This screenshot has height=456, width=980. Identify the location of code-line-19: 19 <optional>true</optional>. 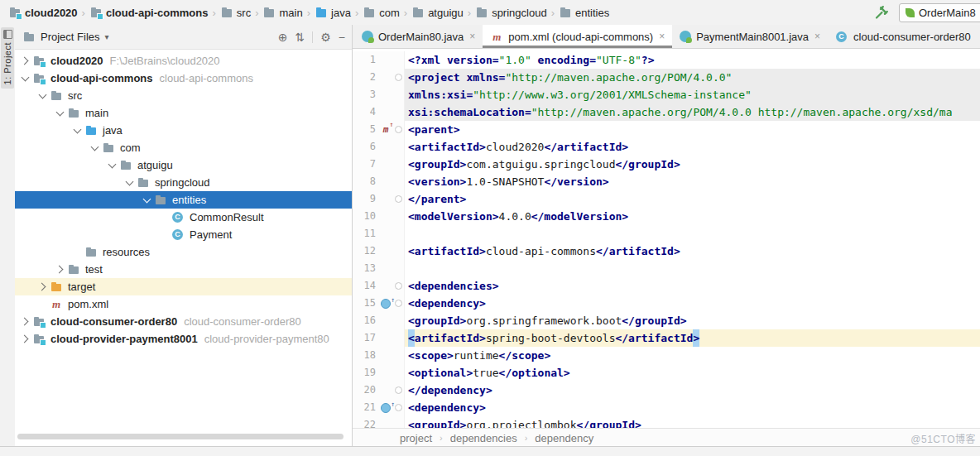
(666, 372).